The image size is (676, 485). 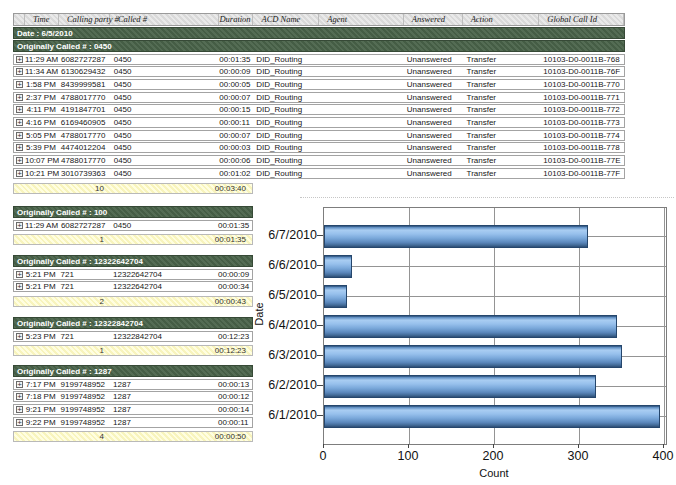 What do you see at coordinates (164, 274) in the screenshot?
I see `called-cell: 12322642704` at bounding box center [164, 274].